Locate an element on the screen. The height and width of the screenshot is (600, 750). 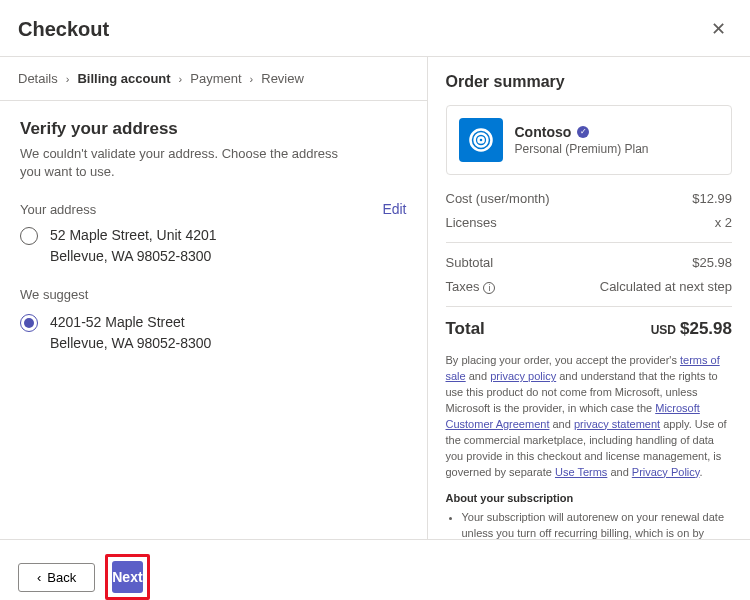
about-subscription-heading: About your subscription is located at coordinates (590, 499).